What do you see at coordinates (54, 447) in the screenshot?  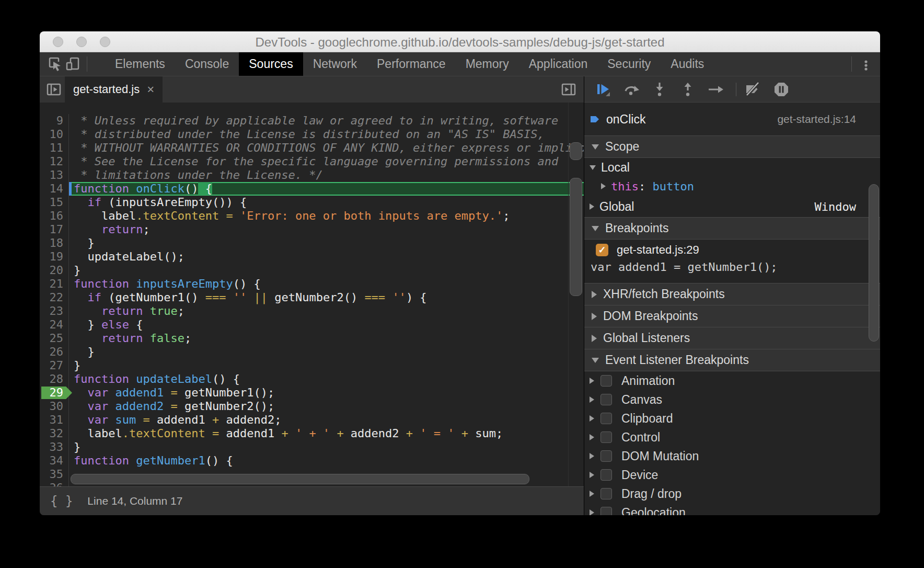 I see `line-number-33: 33` at bounding box center [54, 447].